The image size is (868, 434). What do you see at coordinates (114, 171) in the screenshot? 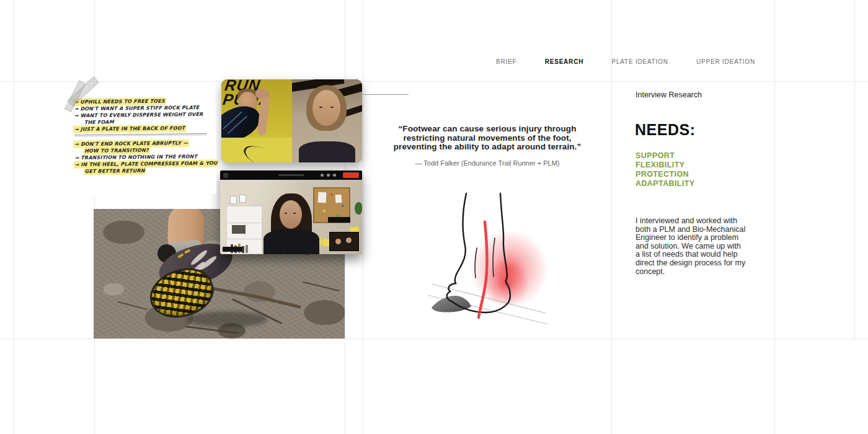
I see `note-text: GET BETTER RETURN` at bounding box center [114, 171].